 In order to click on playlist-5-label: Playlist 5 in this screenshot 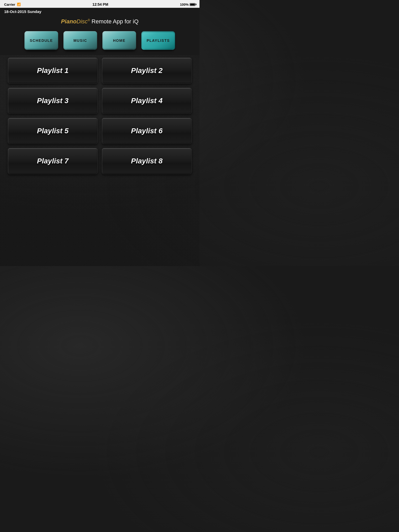, I will do `click(52, 131)`.